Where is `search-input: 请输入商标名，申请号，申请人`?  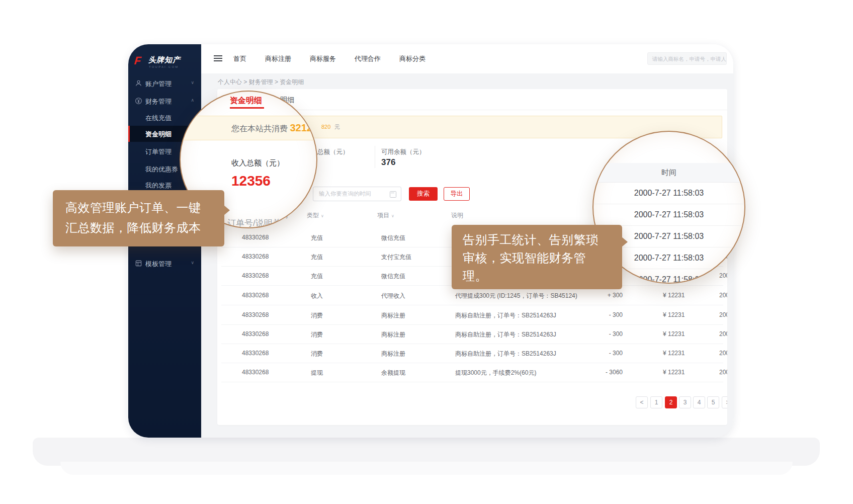
search-input: 请输入商标名，申请号，申请人 is located at coordinates (687, 58).